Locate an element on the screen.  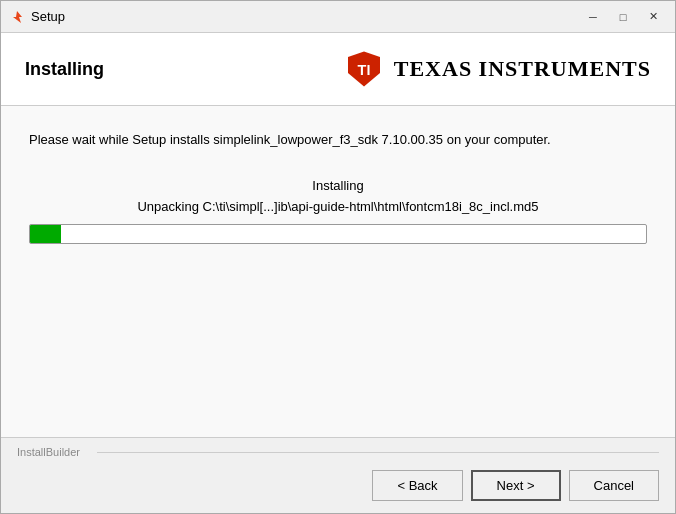
ti-logo-text: Texas Instruments is located at coordinates (522, 69).